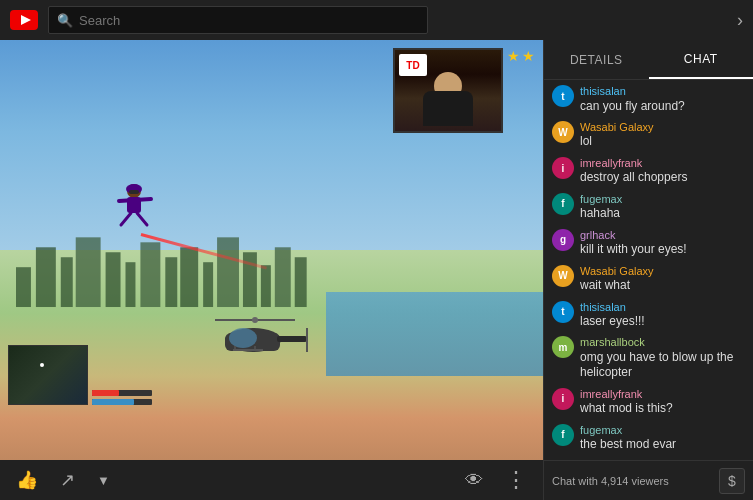 The image size is (753, 500). What do you see at coordinates (104, 480) in the screenshot?
I see `more-button: ▼` at bounding box center [104, 480].